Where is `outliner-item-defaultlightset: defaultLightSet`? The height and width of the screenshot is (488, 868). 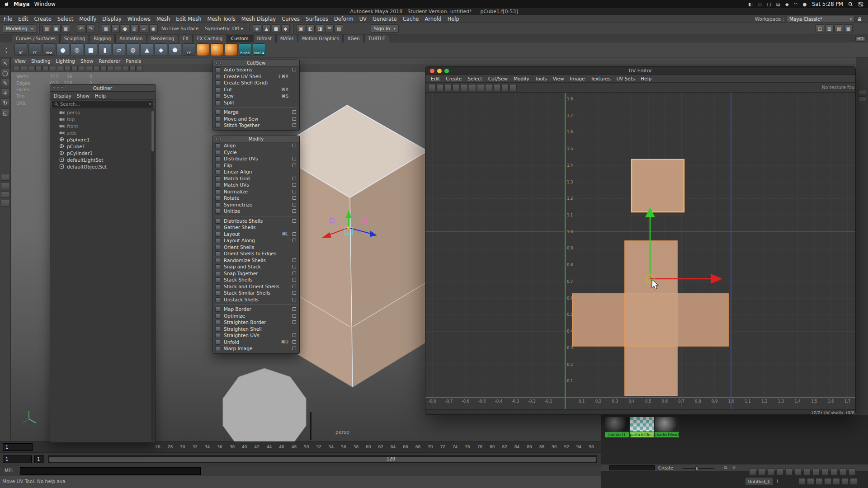
outliner-item-defaultlightset: defaultLightSet is located at coordinates (103, 160).